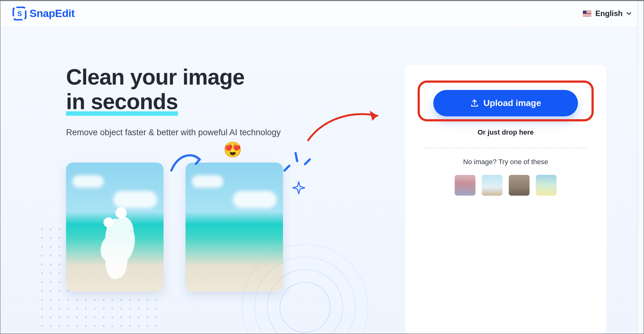  I want to click on svg-text: S, so click(19, 14).